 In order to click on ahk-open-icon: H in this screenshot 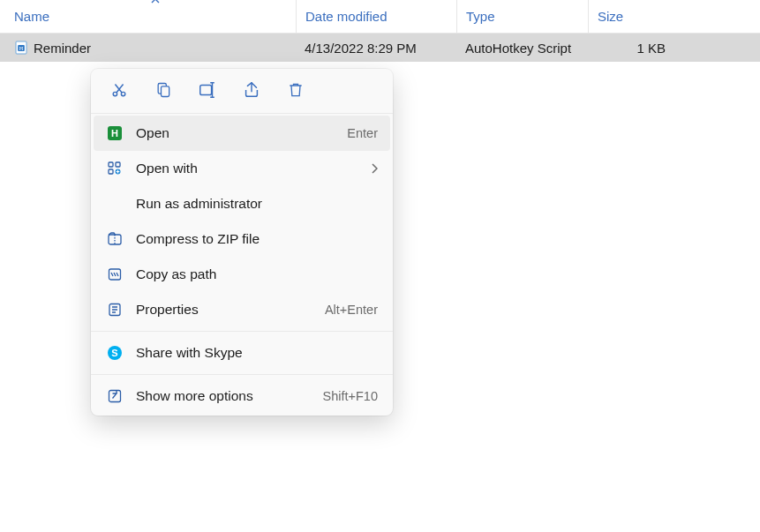, I will do `click(115, 133)`.